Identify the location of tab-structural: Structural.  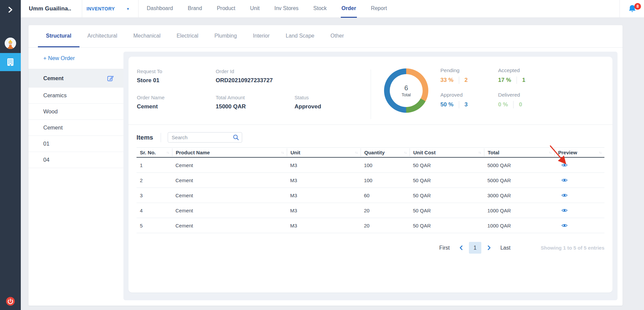
(59, 36).